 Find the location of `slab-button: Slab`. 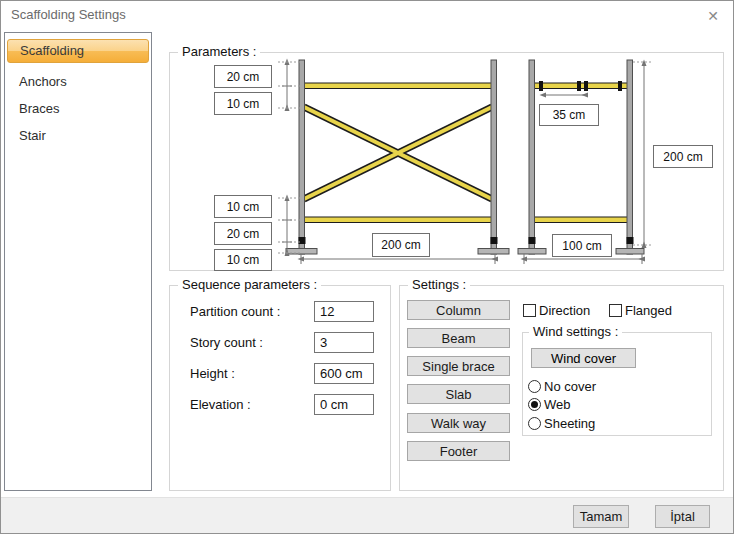

slab-button: Slab is located at coordinates (458, 394).